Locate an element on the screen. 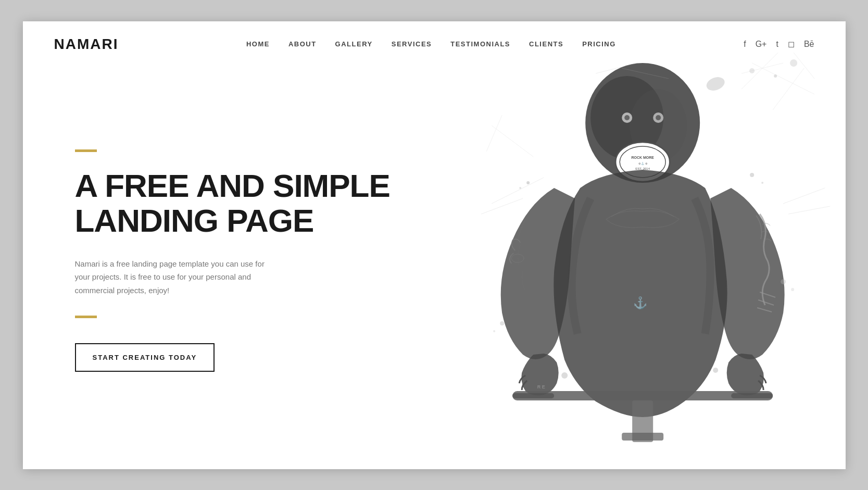 Image resolution: width=868 pixels, height=490 pixels. googleplus-icon: G+ is located at coordinates (761, 44).